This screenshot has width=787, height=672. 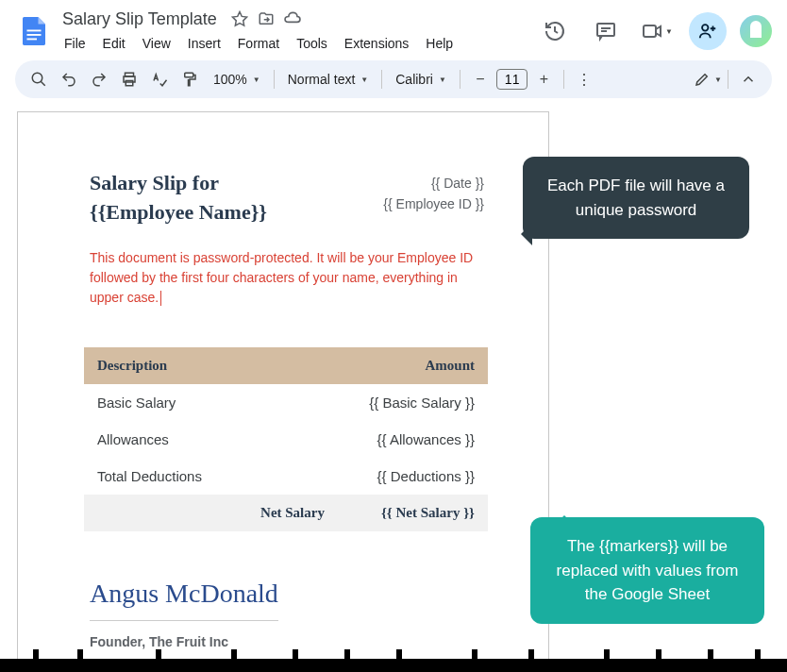 What do you see at coordinates (286, 440) in the screenshot?
I see `salary-table: Description Amount Basic Salary{{ Basic …` at bounding box center [286, 440].